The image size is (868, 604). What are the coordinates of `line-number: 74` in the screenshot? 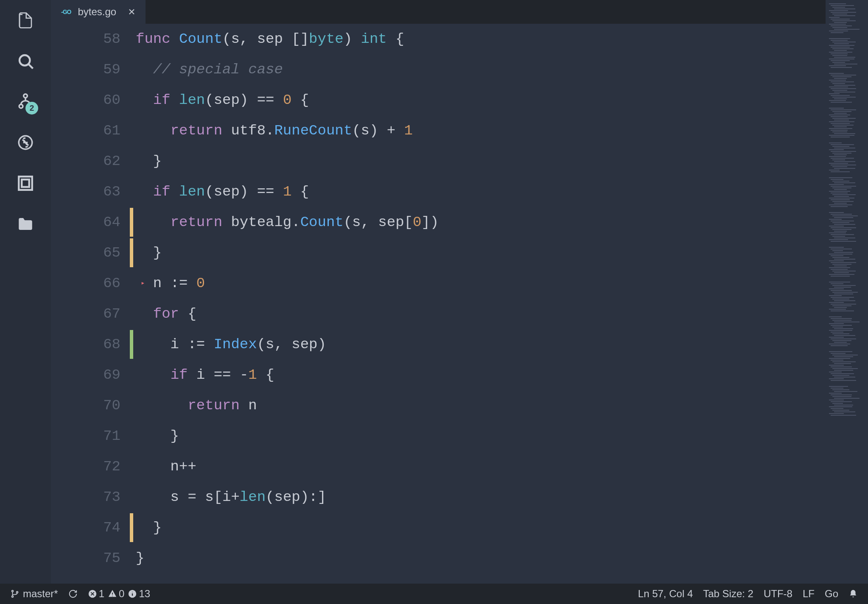 It's located at (93, 528).